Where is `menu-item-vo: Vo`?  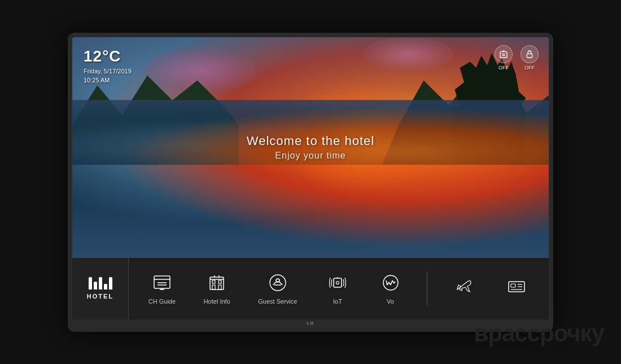
menu-item-vo: Vo is located at coordinates (391, 288).